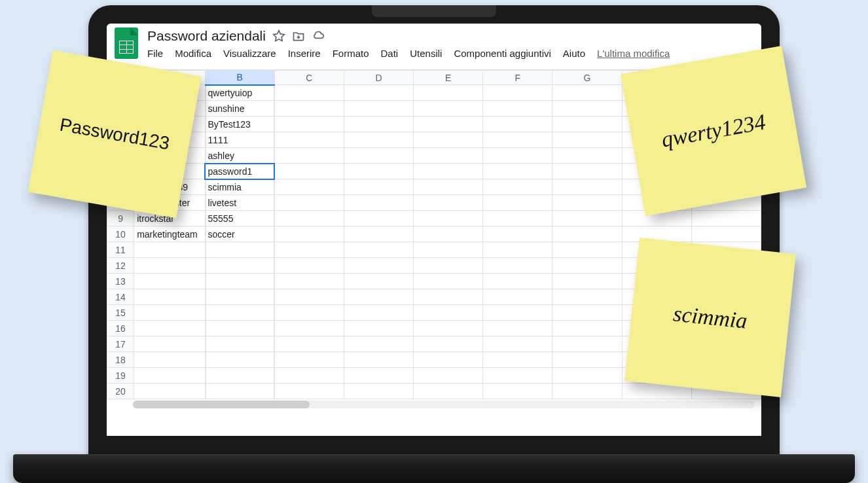  I want to click on horizontal-scrollbar-thumb, so click(221, 404).